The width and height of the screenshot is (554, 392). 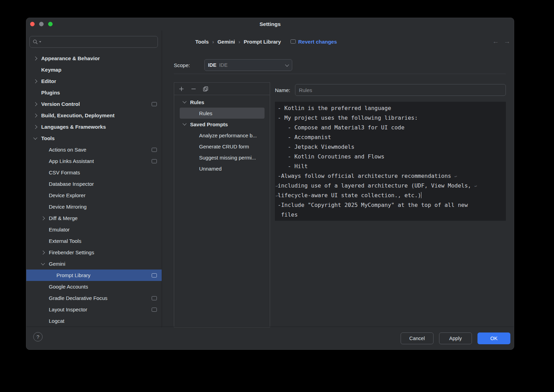 What do you see at coordinates (94, 172) in the screenshot?
I see `sidebar-item-csv-formats: CSV Formats` at bounding box center [94, 172].